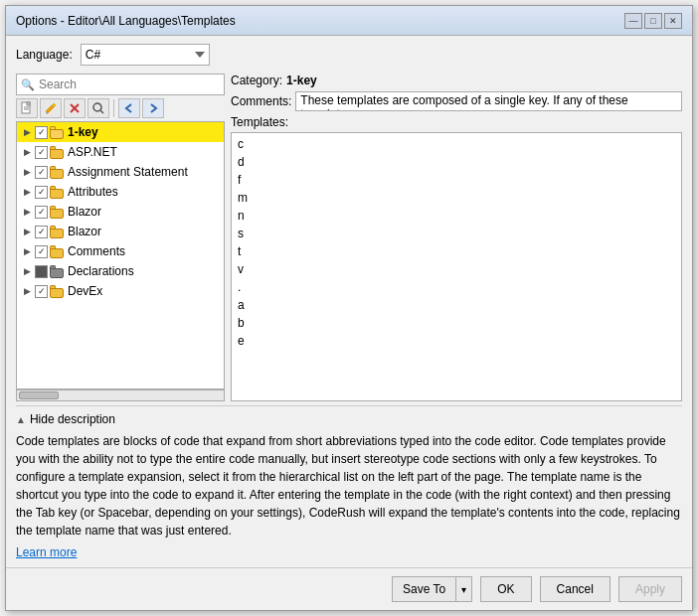 The height and width of the screenshot is (616, 698). I want to click on language-row: Language: C# All Languages C++ VB, so click(349, 55).